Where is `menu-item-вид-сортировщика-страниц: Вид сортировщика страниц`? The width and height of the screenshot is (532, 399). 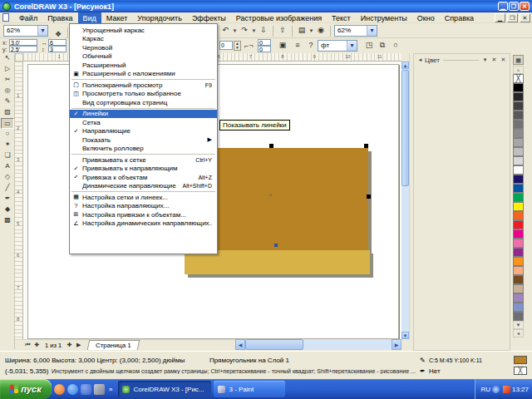
menu-item-вид-сортировщика-страниц: Вид сортировщика страниц is located at coordinates (143, 103).